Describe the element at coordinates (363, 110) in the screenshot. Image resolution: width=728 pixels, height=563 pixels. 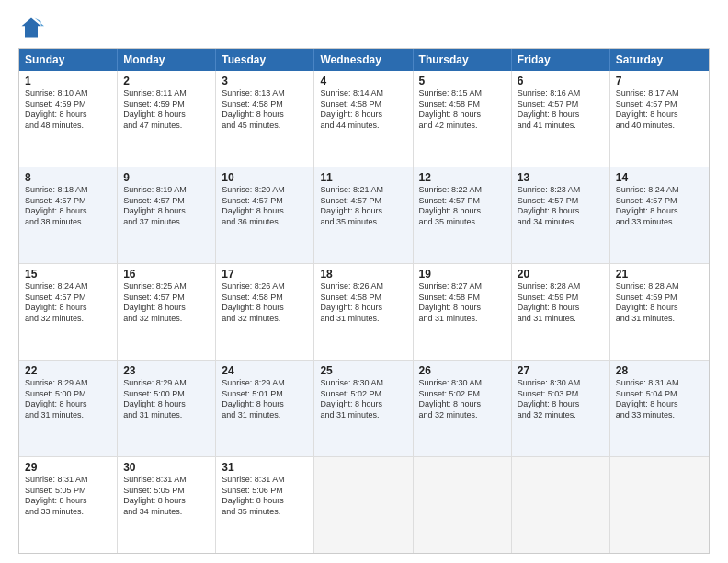
I see `day-info: Sunrise: 8:14 AM Sunset: 4:58 PM Dayligh…` at that location.